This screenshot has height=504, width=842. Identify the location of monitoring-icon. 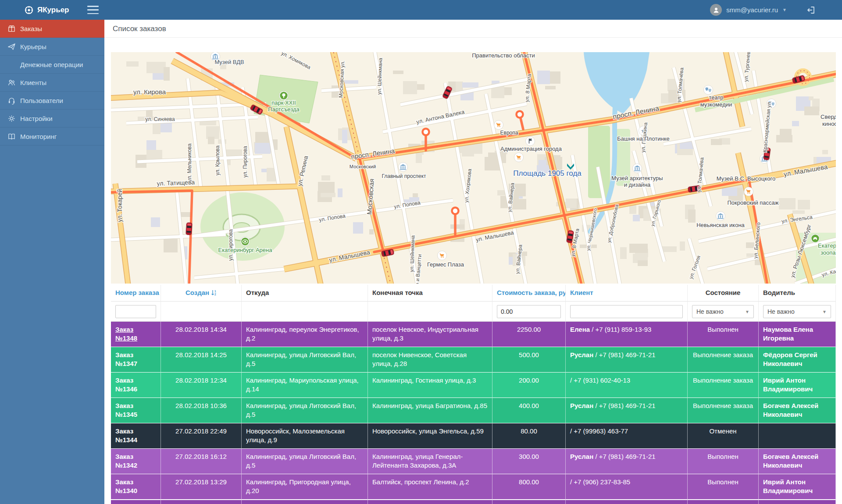
(11, 137).